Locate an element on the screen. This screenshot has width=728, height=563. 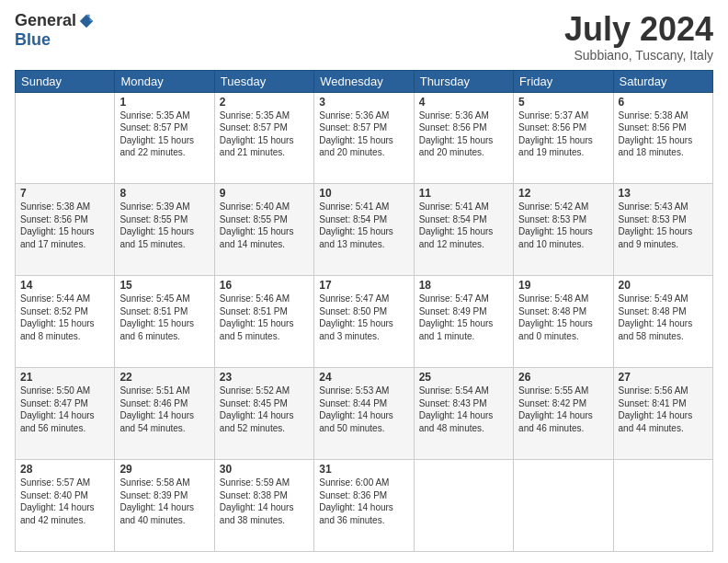
calendar-cell: 25Sunrise: 5:54 AMSunset: 8:43 PMDayligh… is located at coordinates (463, 414).